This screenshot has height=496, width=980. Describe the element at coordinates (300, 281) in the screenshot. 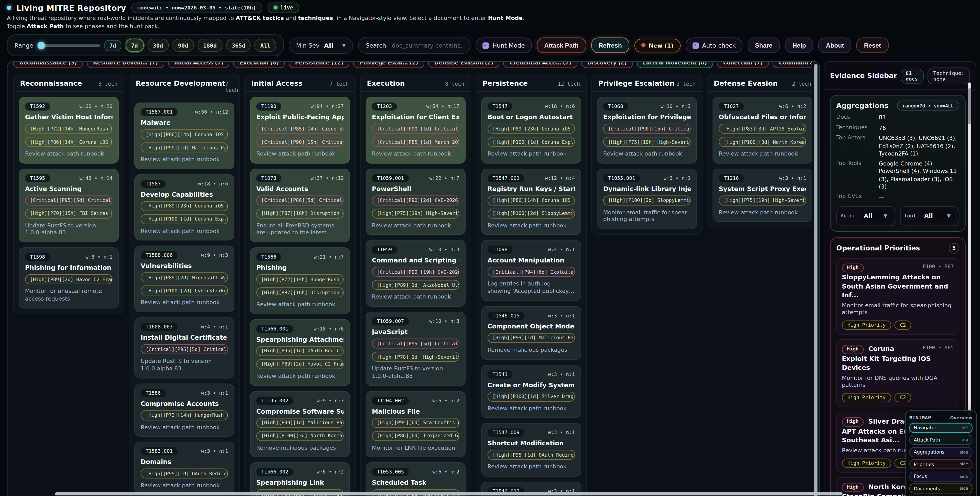

I see `technique-card: T1566w:21 • n:7Phishing[High][P72][14h] …` at that location.